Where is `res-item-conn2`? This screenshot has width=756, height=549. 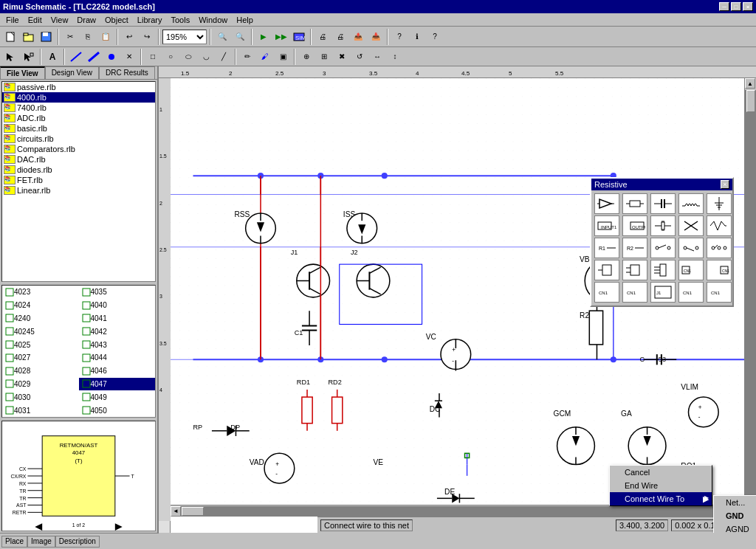 res-item-conn2 is located at coordinates (635, 270).